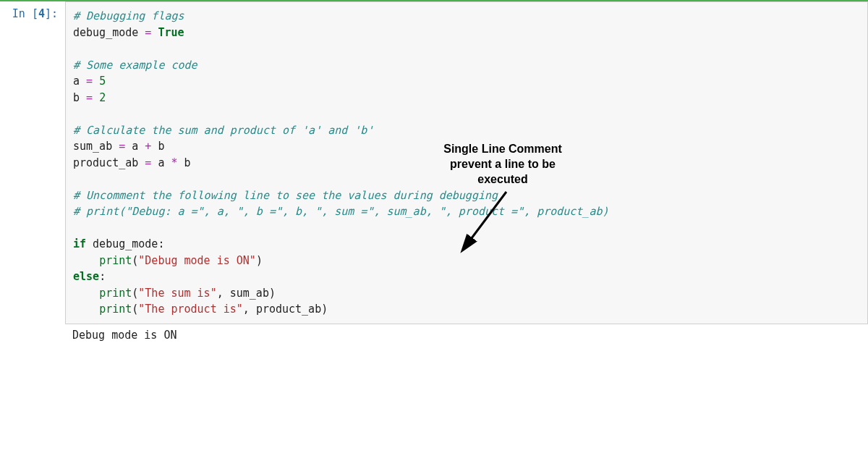  I want to click on input-prompt: In [4]:, so click(35, 14).